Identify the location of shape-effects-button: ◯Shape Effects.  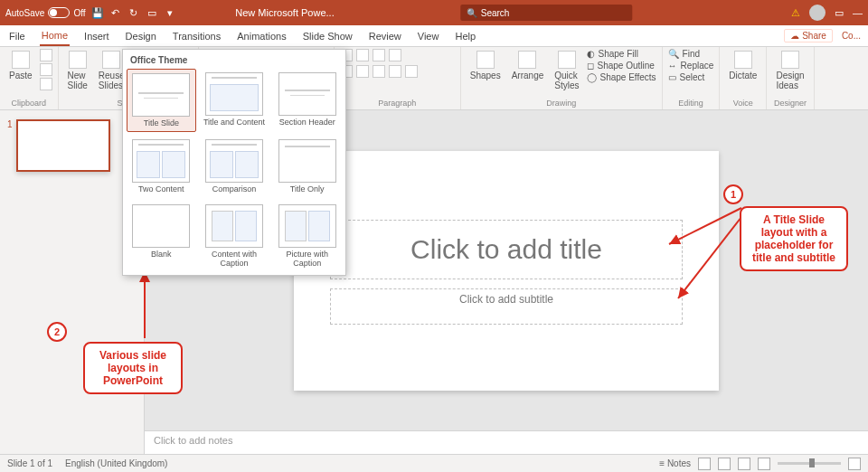
(622, 78).